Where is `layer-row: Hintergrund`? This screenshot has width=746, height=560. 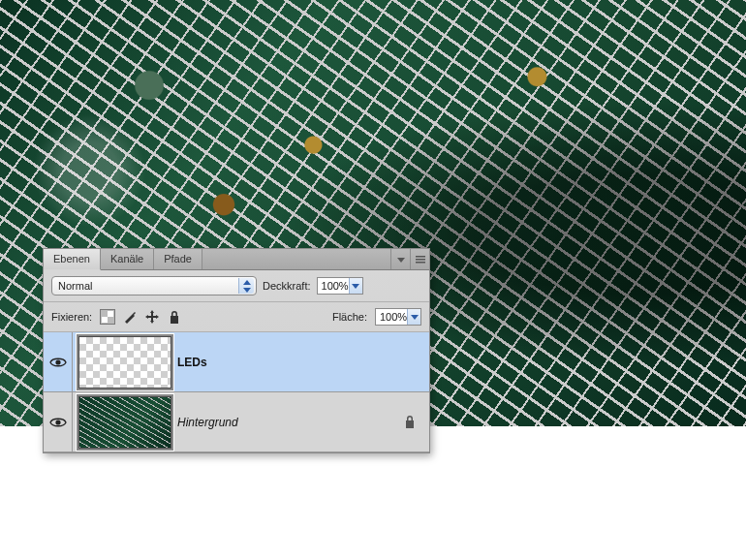
layer-row: Hintergrund is located at coordinates (236, 422).